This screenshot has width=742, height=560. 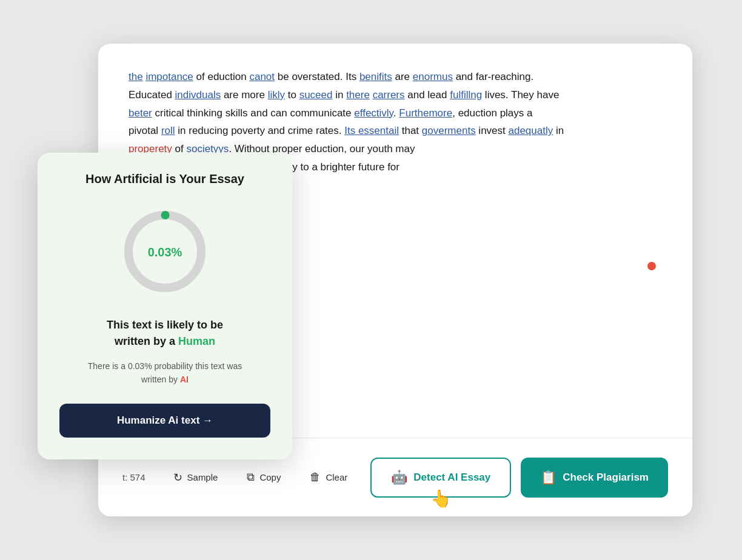 I want to click on donut-percent-text: 0.03%, so click(x=165, y=252).